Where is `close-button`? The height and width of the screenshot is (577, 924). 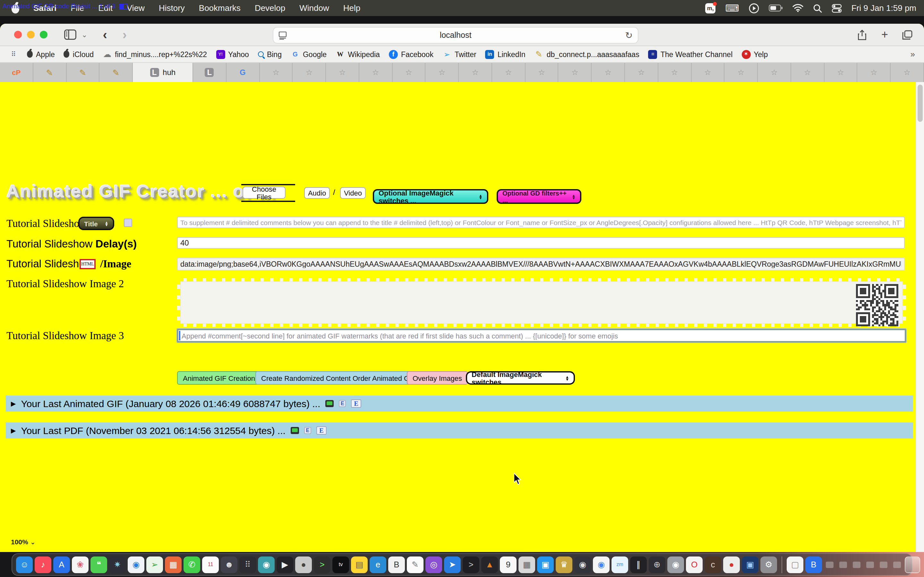 close-button is located at coordinates (18, 35).